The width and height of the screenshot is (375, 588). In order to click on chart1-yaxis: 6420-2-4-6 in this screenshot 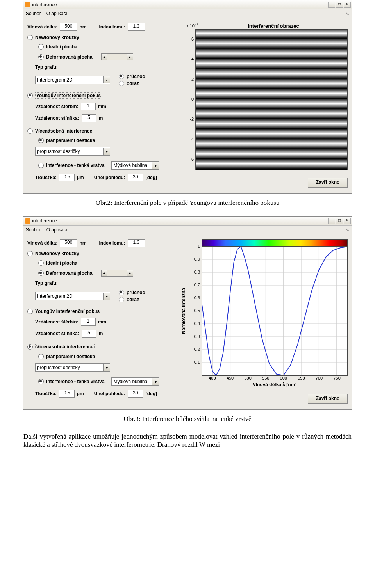, I will do `click(188, 99)`.